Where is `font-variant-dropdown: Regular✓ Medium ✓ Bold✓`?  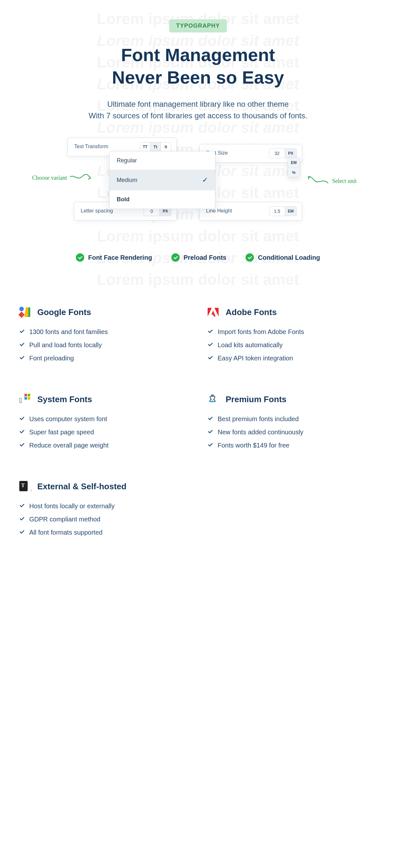 font-variant-dropdown: Regular✓ Medium ✓ Bold✓ is located at coordinates (162, 180).